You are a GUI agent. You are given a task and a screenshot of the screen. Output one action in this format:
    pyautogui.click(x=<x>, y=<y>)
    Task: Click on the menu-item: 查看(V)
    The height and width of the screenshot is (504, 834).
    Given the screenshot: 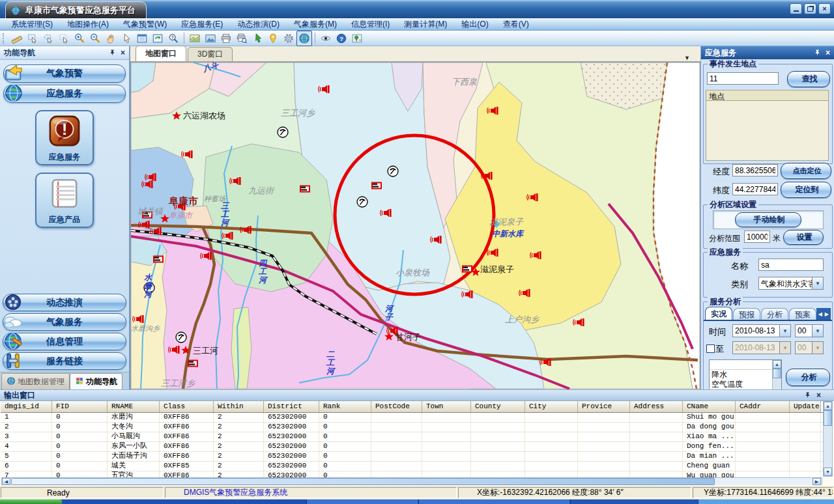 What is the action you would take?
    pyautogui.click(x=516, y=24)
    